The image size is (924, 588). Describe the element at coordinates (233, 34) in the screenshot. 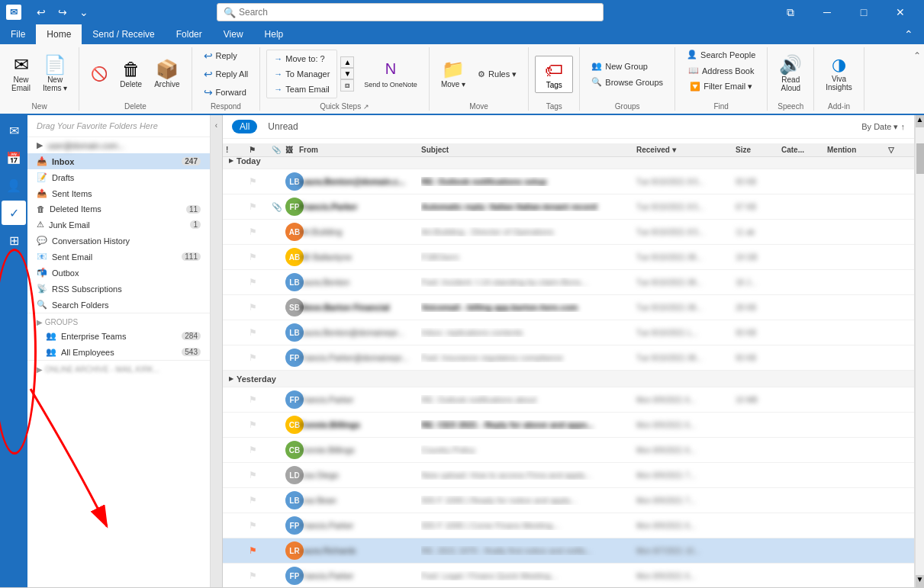

I see `tab-view: View` at that location.